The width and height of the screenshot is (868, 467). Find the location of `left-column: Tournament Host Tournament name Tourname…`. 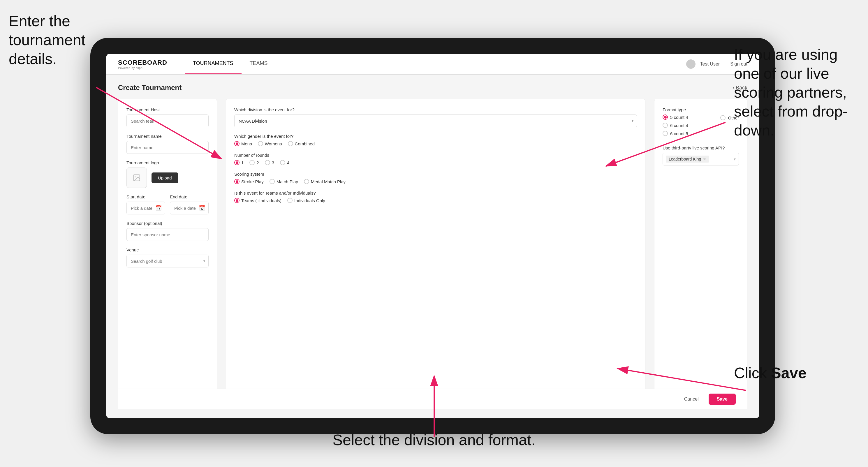

left-column: Tournament Host Tournament name Tourname… is located at coordinates (167, 247).